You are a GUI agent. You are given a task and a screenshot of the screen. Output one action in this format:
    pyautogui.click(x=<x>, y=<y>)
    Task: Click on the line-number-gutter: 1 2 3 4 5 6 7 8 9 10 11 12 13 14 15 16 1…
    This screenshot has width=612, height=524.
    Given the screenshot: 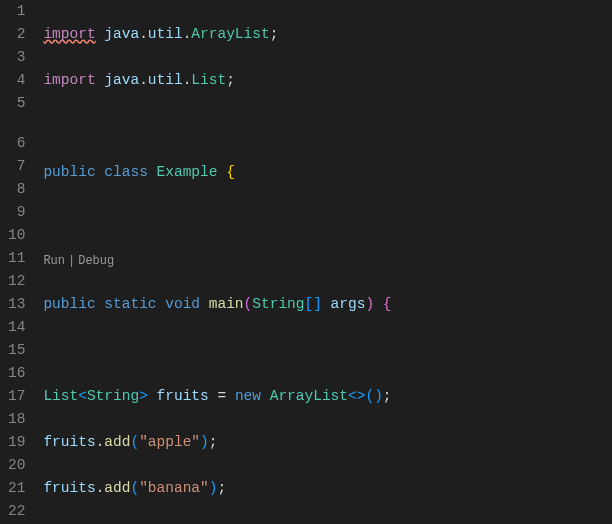 What is the action you would take?
    pyautogui.click(x=22, y=262)
    